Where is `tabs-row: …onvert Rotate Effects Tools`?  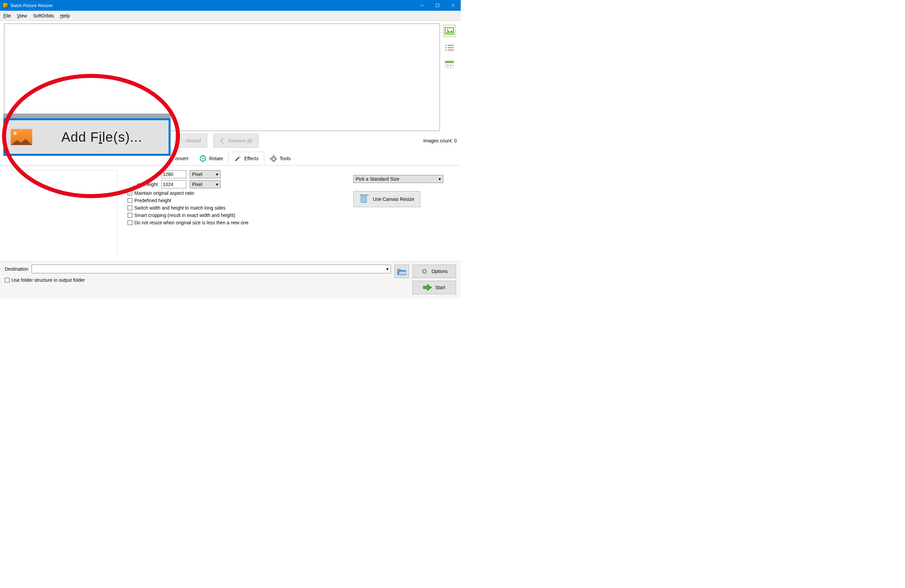 tabs-row: …onvert Rotate Effects Tools is located at coordinates (230, 159).